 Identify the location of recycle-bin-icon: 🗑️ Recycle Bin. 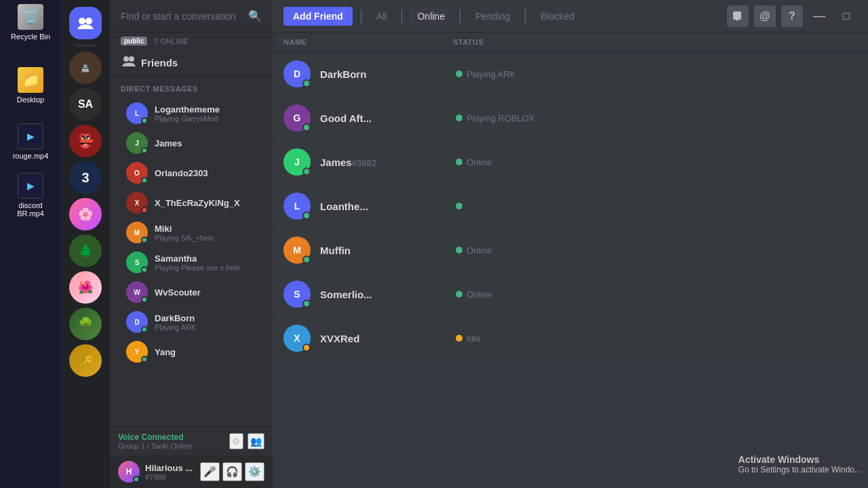
(31, 22).